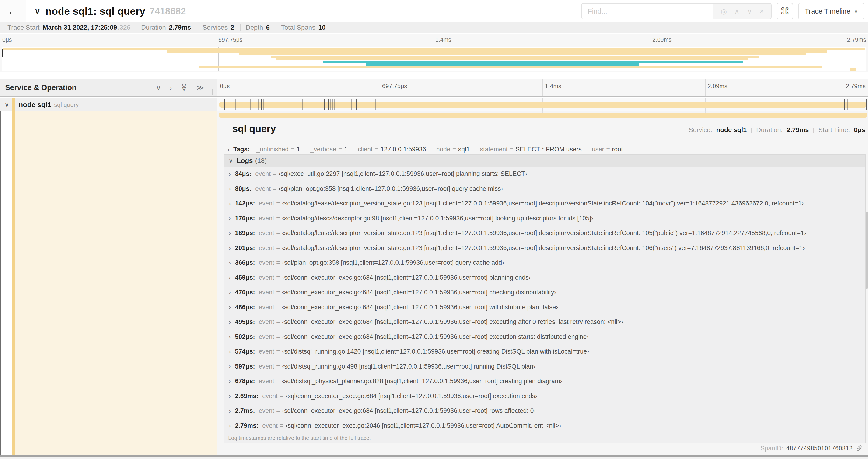 The image size is (868, 459). Describe the element at coordinates (859, 448) in the screenshot. I see `deep-link-icon` at that location.